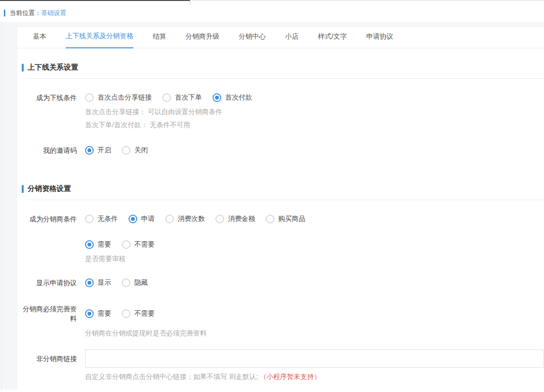  I want to click on radio-label: 首次付款, so click(239, 98).